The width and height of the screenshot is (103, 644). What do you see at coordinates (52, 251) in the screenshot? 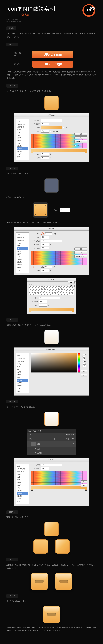
I see `layer-style-panel-stroke: 图层样式 样式混合选项:默认斜面和浮雕 等高线纹理 描边 内阴影内发光光泽 颜色…` at bounding box center [52, 251].